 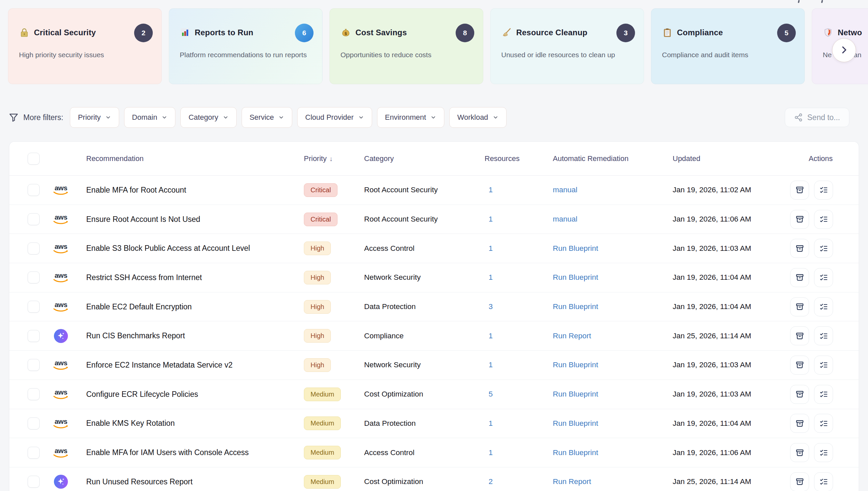 What do you see at coordinates (488, 394) in the screenshot?
I see `resources-count-link: 5` at bounding box center [488, 394].